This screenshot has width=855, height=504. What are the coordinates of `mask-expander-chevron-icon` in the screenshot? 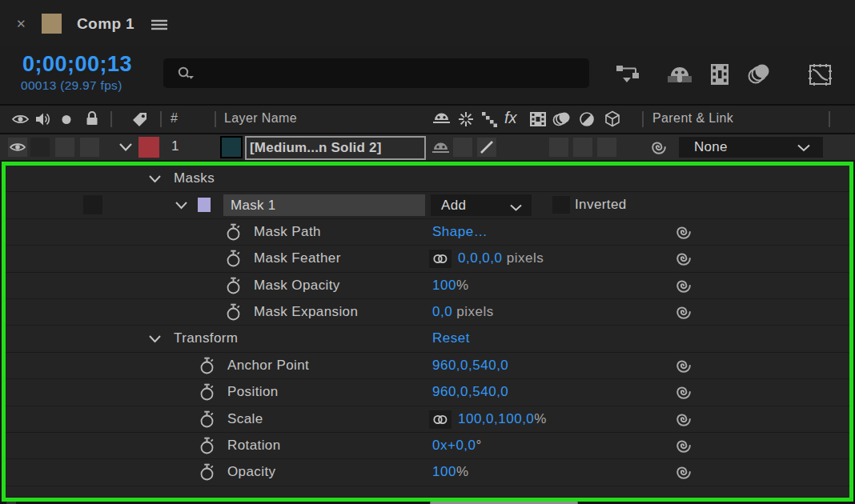 It's located at (181, 205).